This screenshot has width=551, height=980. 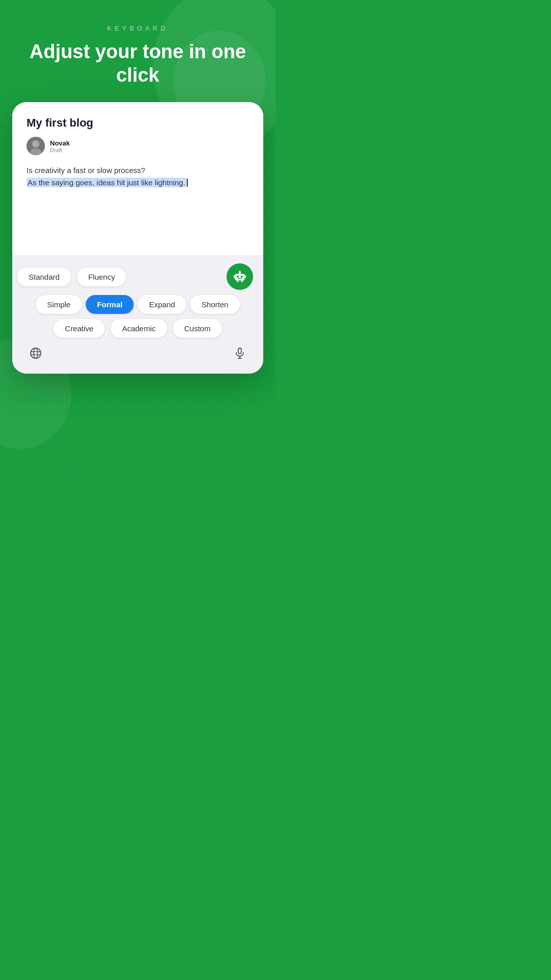 What do you see at coordinates (138, 238) in the screenshot?
I see `phone-card: My first blog Novak Draft Is creativity …` at bounding box center [138, 238].